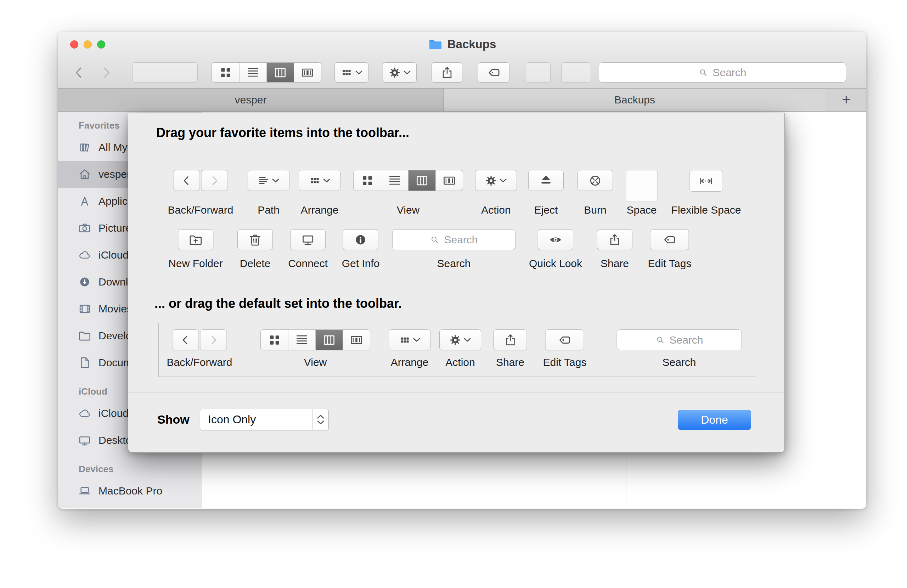  I want to click on palette-item-get-info: Get Info, so click(361, 249).